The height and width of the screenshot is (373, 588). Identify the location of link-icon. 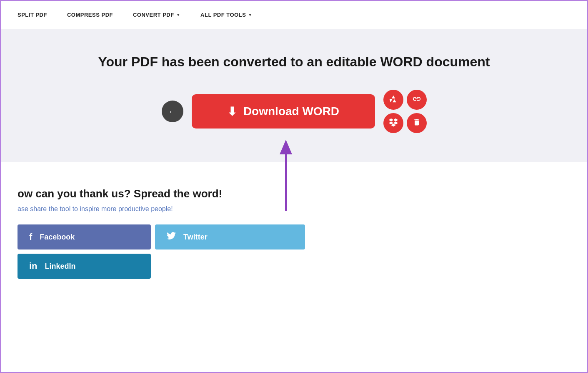
(417, 100).